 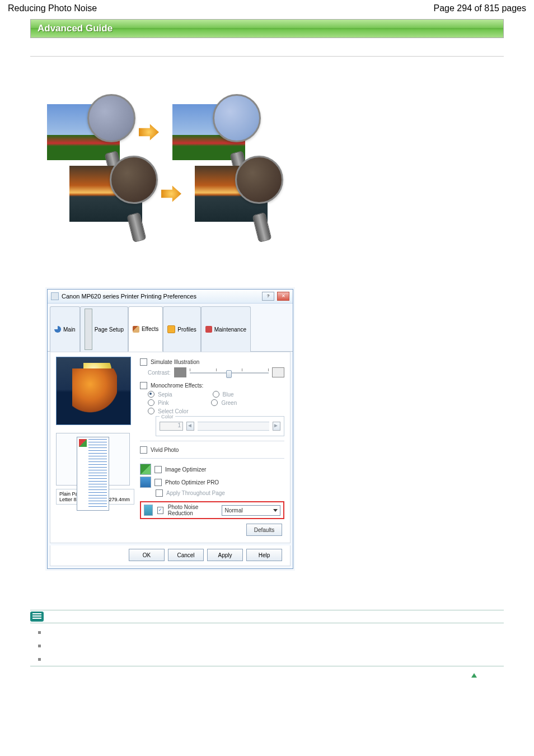 What do you see at coordinates (151, 394) in the screenshot?
I see `sepia-radio` at bounding box center [151, 394].